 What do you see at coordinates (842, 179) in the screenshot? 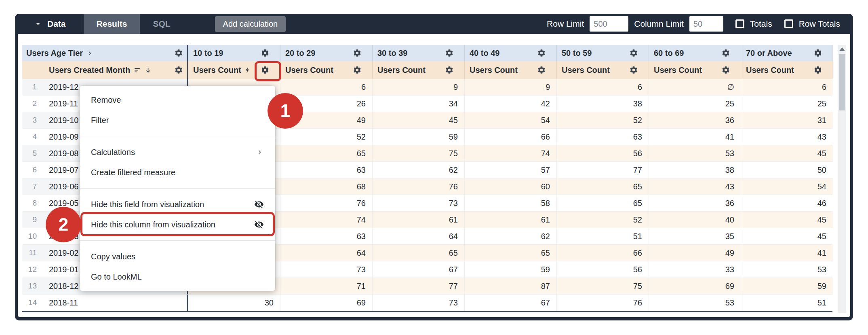
I see `vertical-scrollbar` at bounding box center [842, 179].